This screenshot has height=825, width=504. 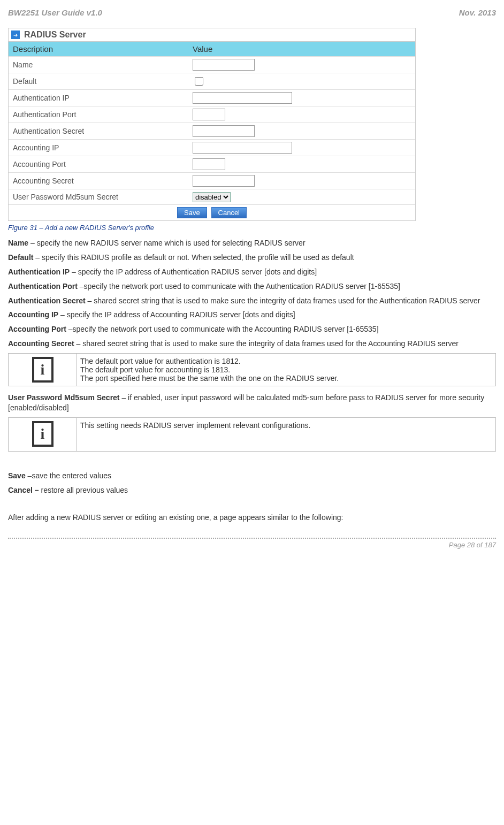 I want to click on cancel-button: Cancel, so click(x=229, y=213).